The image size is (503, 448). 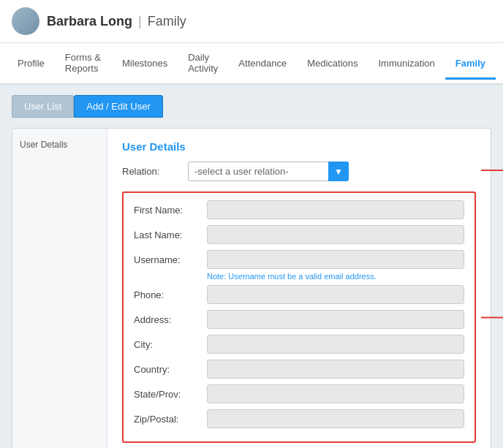 What do you see at coordinates (26, 21) in the screenshot?
I see `avatar` at bounding box center [26, 21].